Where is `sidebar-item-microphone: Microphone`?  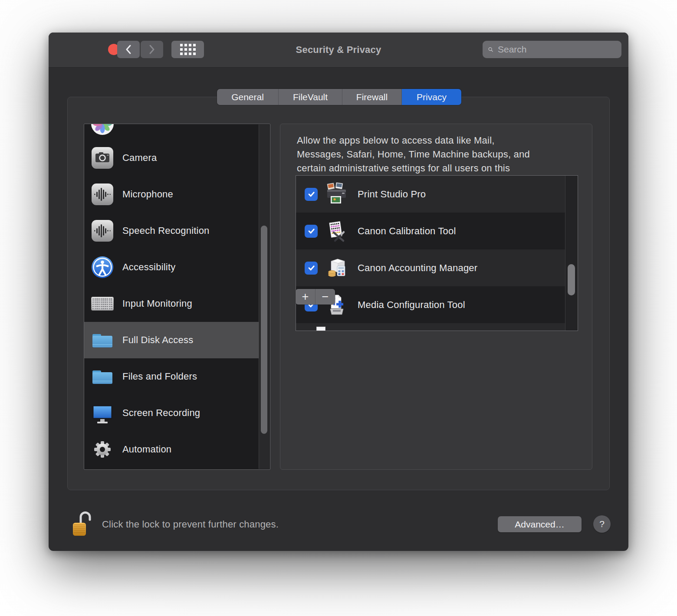 sidebar-item-microphone: Microphone is located at coordinates (171, 194).